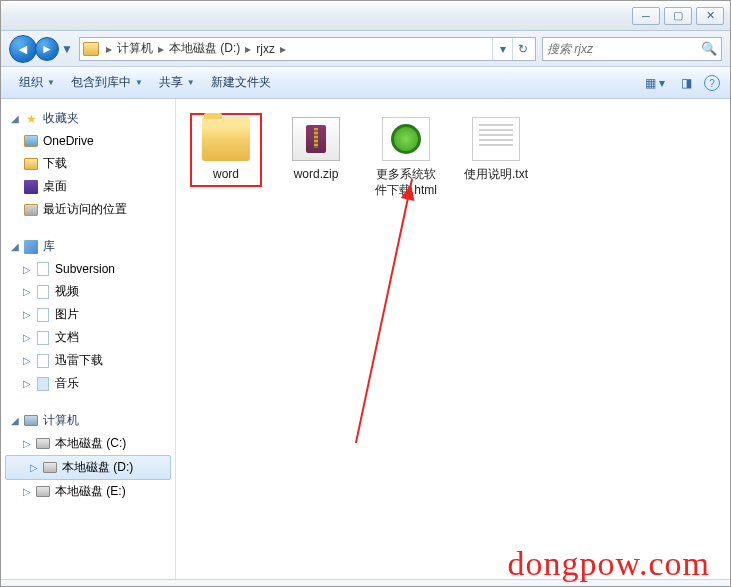  What do you see at coordinates (88, 360) in the screenshot?
I see `sidebar-item-thunder: ▷迅雷下载` at bounding box center [88, 360].